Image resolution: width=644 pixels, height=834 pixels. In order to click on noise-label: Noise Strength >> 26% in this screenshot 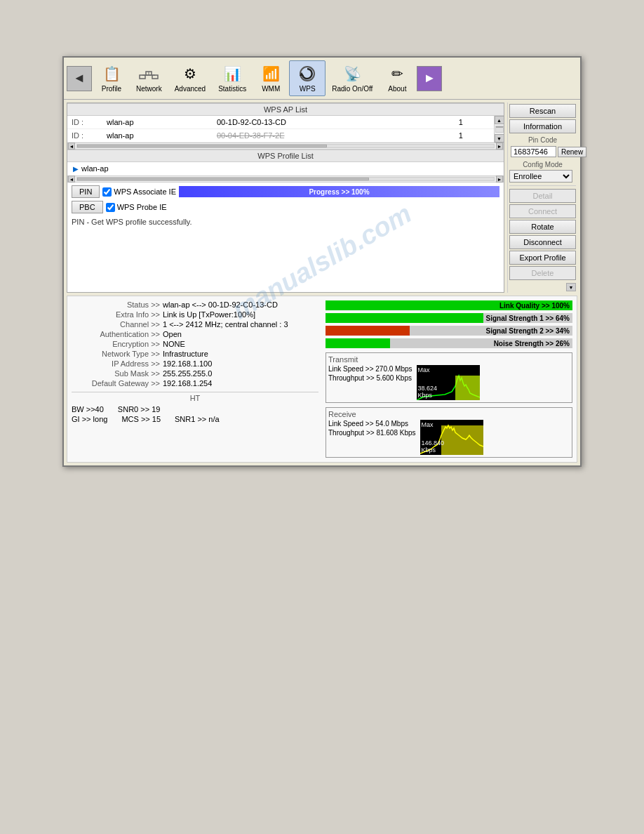, I will do `click(532, 344)`.